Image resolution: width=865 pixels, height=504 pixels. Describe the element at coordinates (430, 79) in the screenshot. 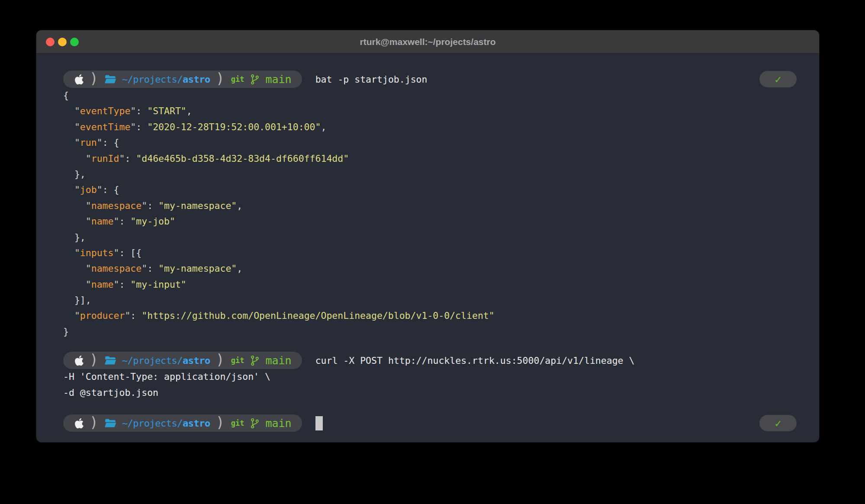

I see `prompt-row-1: ) ~/projects/astro ) git main bat -p sta…` at that location.